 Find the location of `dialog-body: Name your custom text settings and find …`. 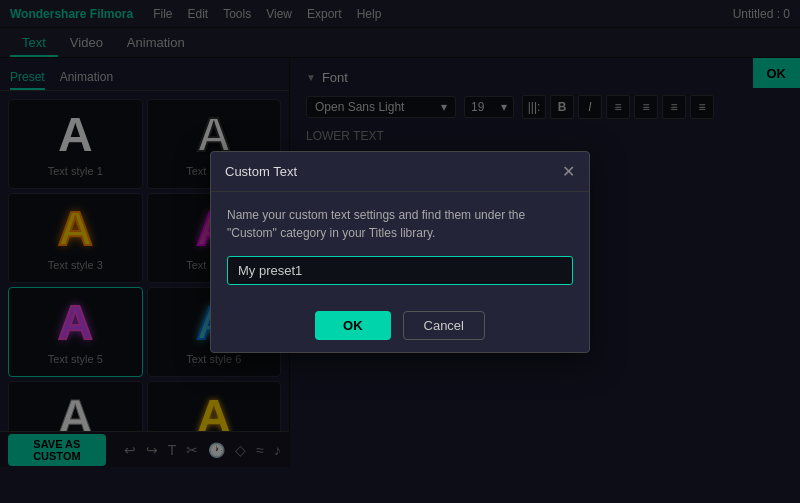

dialog-body: Name your custom text settings and find … is located at coordinates (400, 246).